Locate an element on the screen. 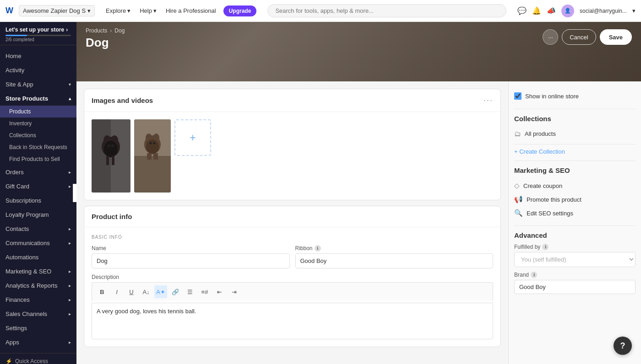  sidebar-item-site-app: Site & App ▾ is located at coordinates (38, 84).